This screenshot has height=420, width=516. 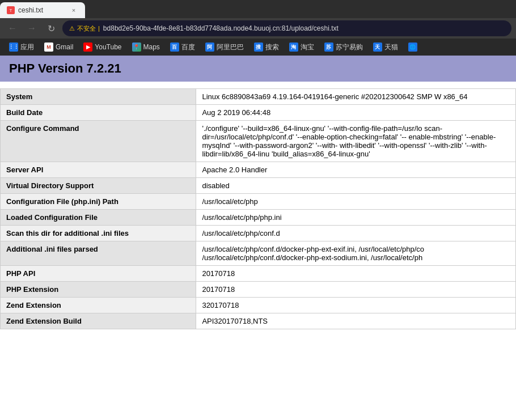 I want to click on maps-icon: 📍, so click(x=137, y=47).